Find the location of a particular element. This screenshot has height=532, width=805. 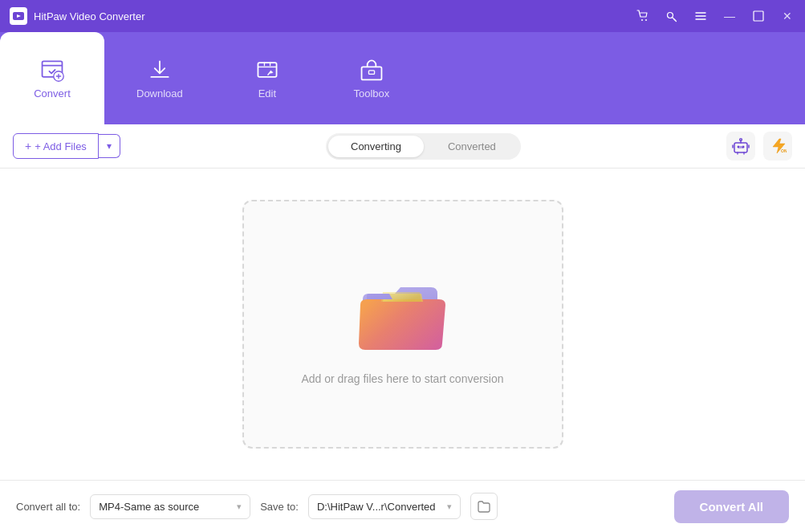

key-icon is located at coordinates (672, 16).